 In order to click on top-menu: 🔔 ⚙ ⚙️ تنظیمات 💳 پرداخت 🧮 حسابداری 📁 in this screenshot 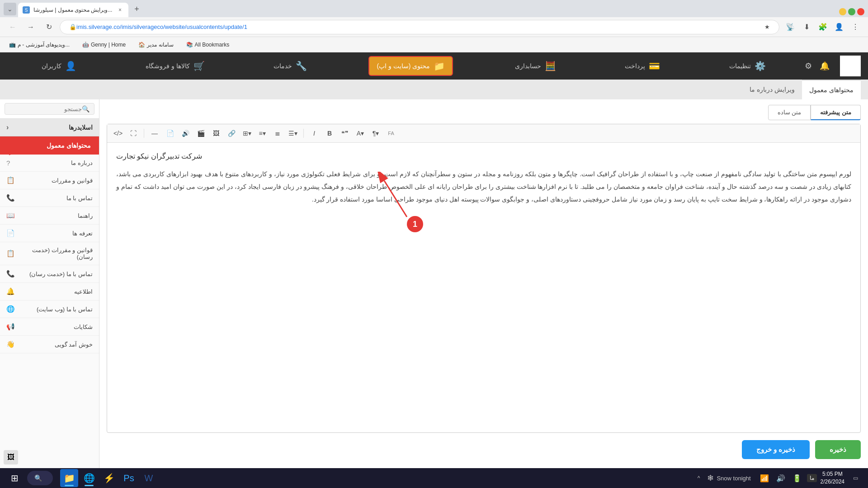, I will do `click(434, 66)`.